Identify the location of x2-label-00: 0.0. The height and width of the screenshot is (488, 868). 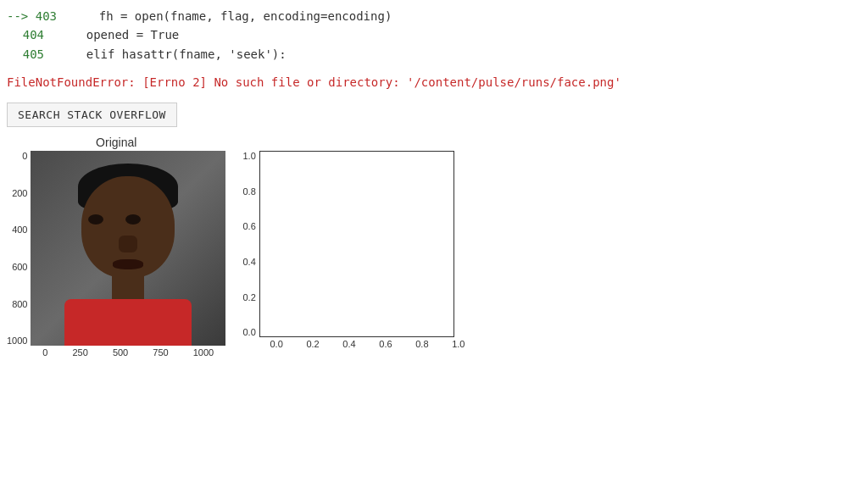
(276, 344).